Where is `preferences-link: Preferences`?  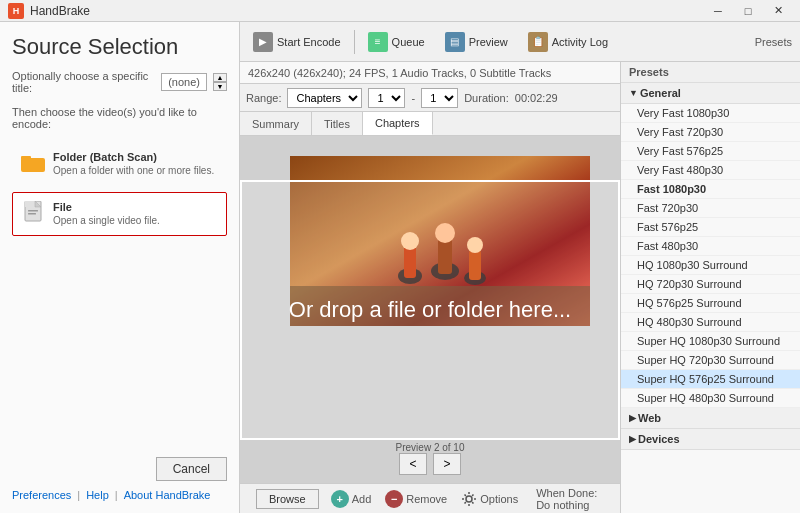
preferences-link: Preferences is located at coordinates (42, 495).